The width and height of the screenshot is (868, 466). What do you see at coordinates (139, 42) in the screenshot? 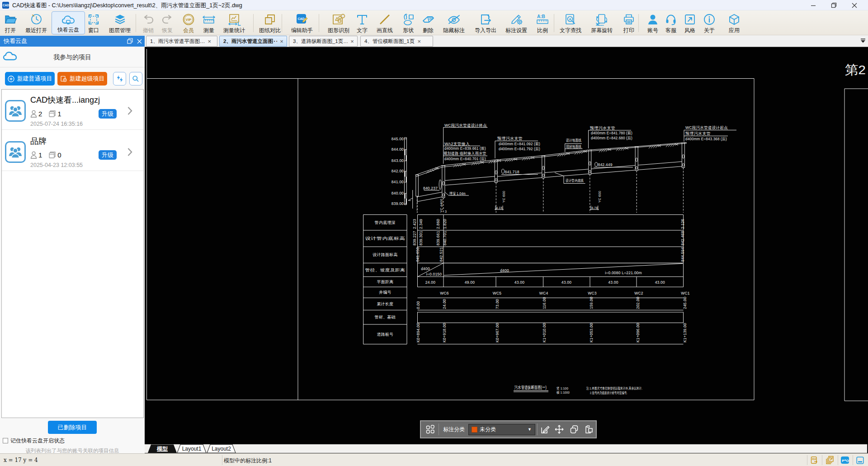
I see `close-panel-icon` at bounding box center [139, 42].